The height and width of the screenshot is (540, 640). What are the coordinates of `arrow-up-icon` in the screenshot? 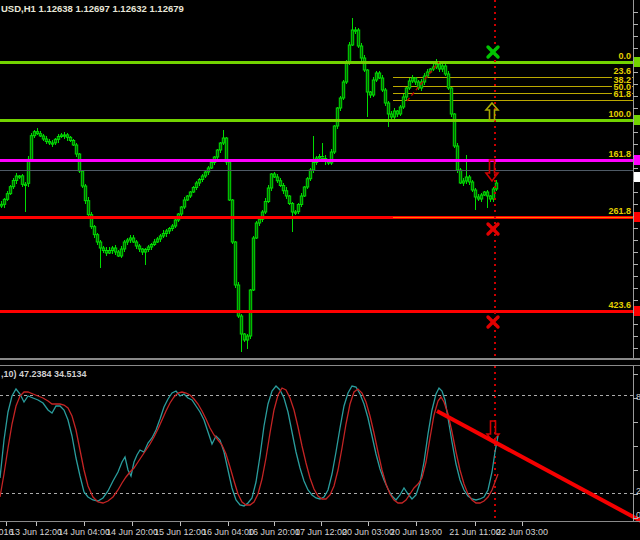 It's located at (492, 112).